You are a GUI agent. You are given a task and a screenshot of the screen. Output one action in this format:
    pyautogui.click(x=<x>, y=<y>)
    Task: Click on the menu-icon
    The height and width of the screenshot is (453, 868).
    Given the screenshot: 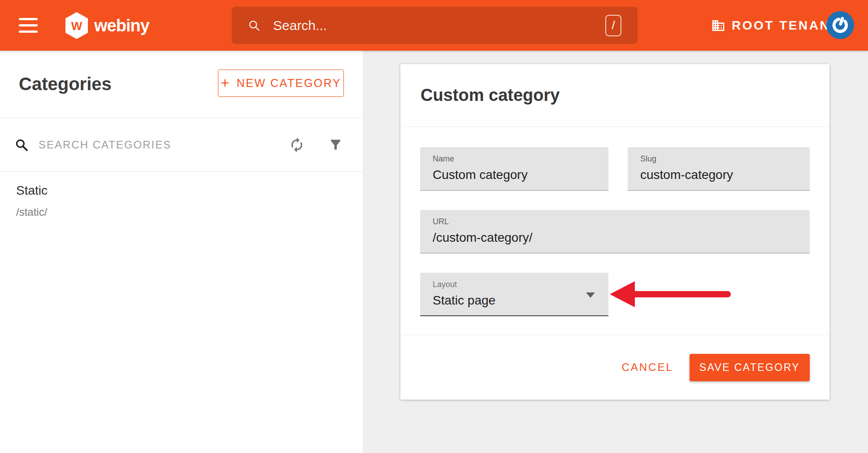 What is the action you would take?
    pyautogui.click(x=28, y=25)
    